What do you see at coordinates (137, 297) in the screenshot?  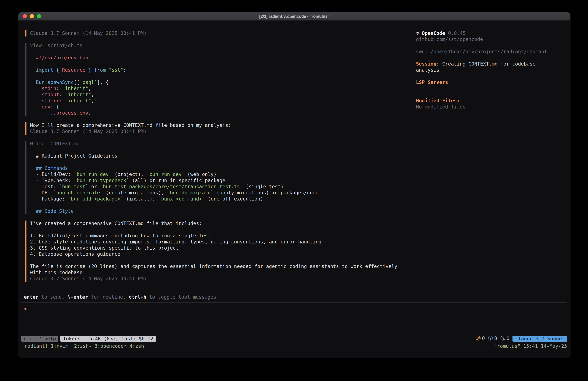 I see `keybind-label: ctrl+h` at bounding box center [137, 297].